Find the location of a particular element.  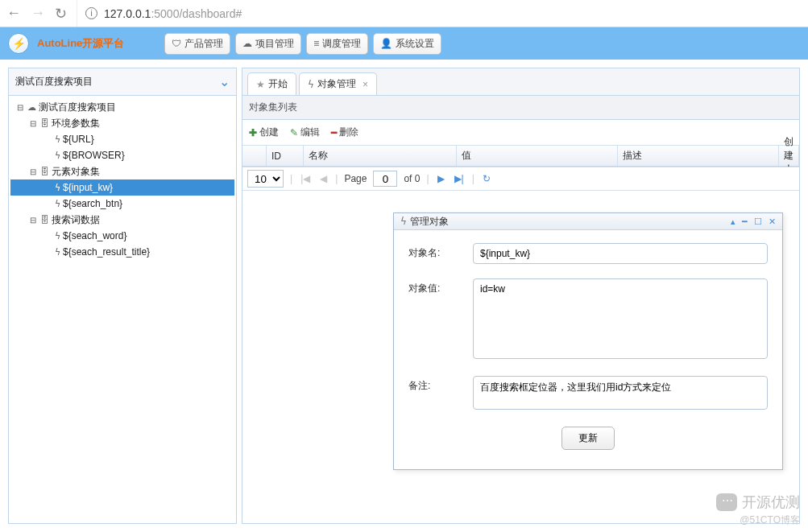

menu-project: ☁项目管理 is located at coordinates (268, 43).